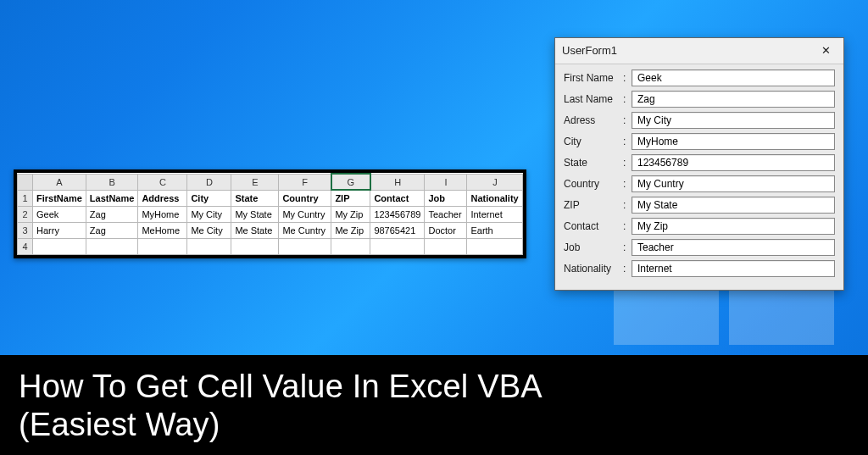 The height and width of the screenshot is (455, 868). What do you see at coordinates (255, 215) in the screenshot?
I see `cell: My State` at bounding box center [255, 215].